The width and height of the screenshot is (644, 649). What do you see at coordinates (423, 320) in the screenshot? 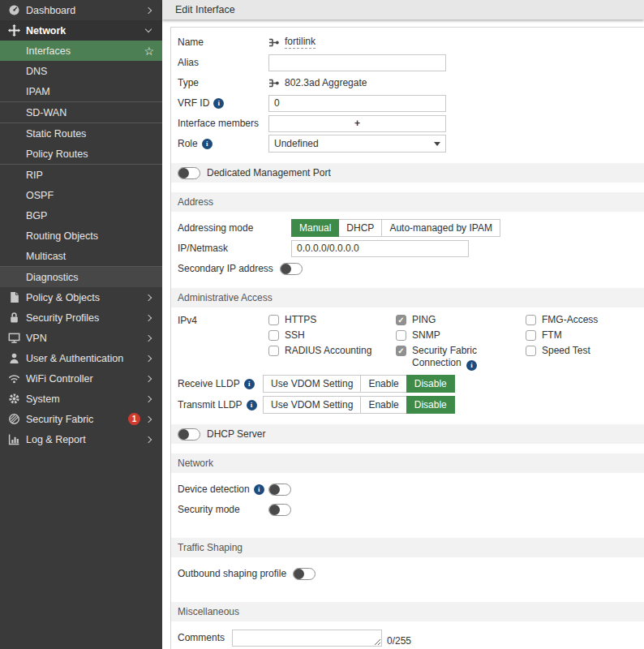
I see `checkbox-label: PING` at bounding box center [423, 320].